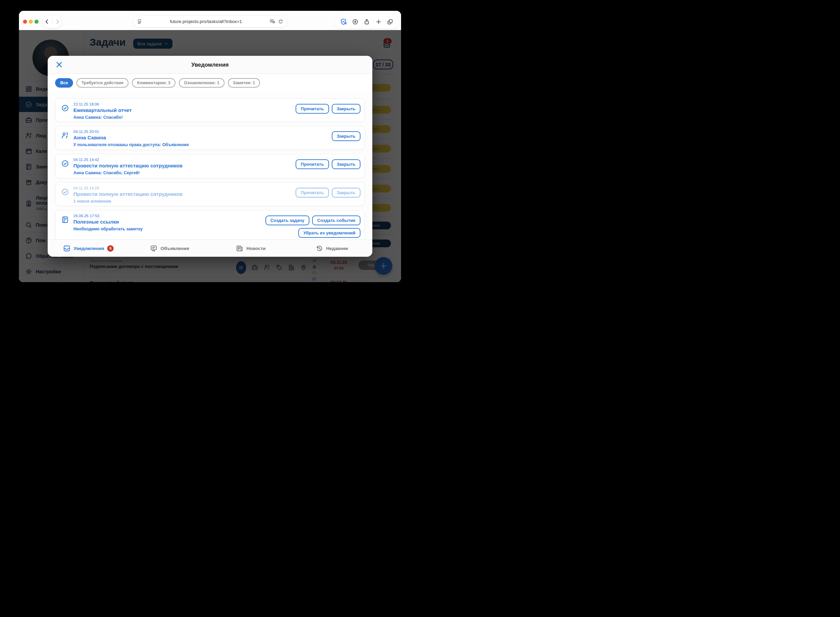  Describe the element at coordinates (154, 83) in the screenshot. I see `filter-chip: Комментарии: 3` at that location.